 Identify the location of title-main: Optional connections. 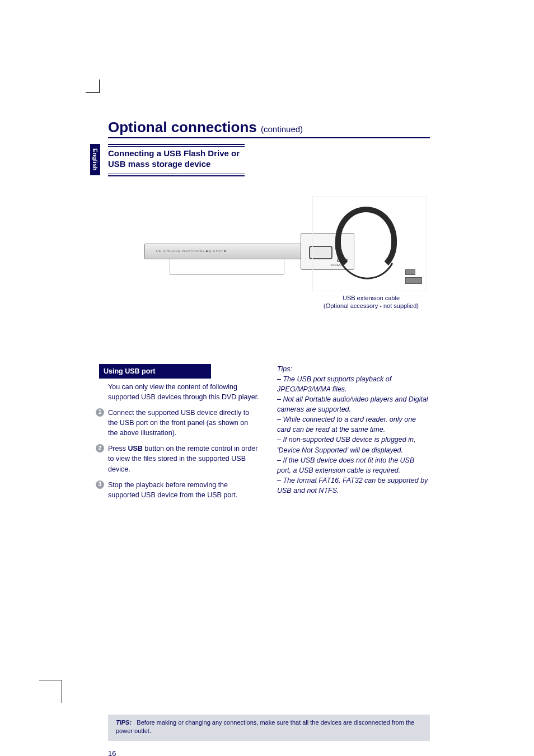
(185, 127).